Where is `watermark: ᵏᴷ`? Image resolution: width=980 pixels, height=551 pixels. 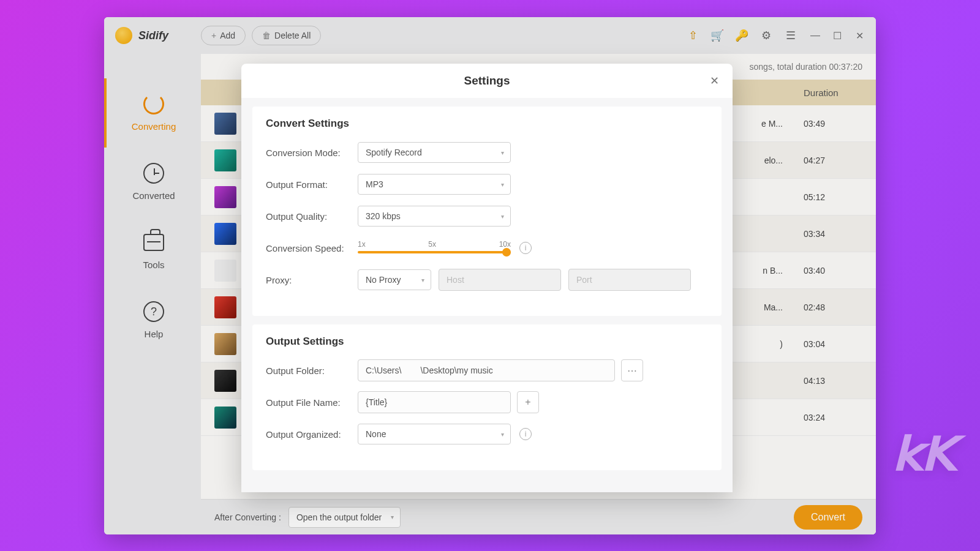 watermark: ᵏᴷ is located at coordinates (915, 468).